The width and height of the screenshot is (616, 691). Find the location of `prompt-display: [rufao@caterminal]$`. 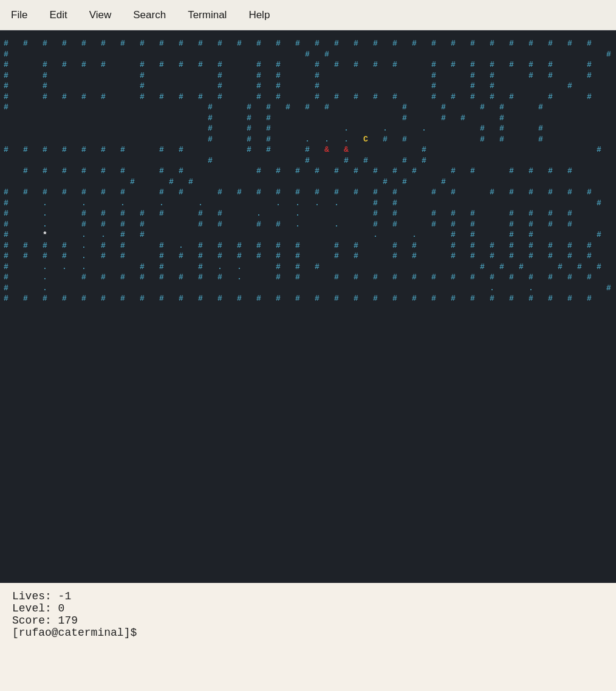

prompt-display: [rufao@caterminal]$ is located at coordinates (308, 633).